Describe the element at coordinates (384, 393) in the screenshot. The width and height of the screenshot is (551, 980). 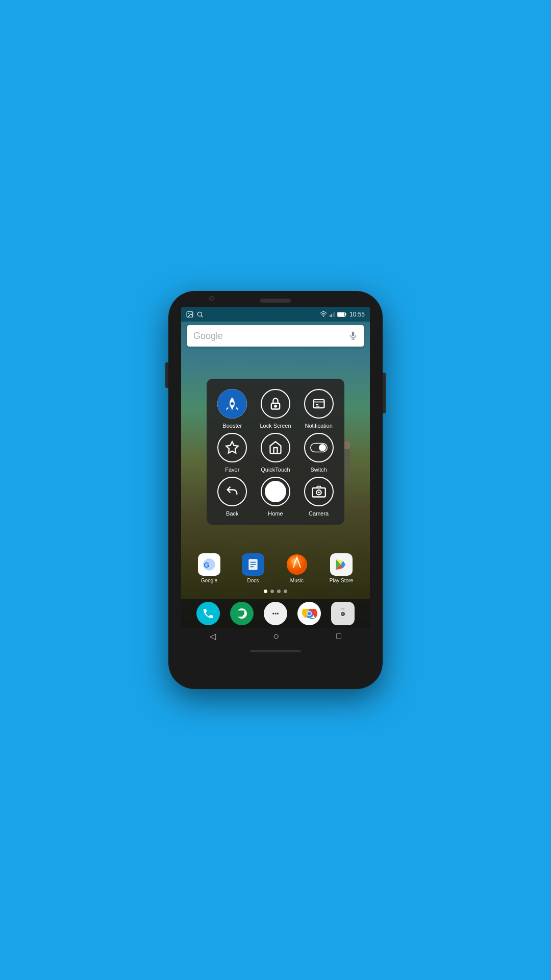
I see `power-button` at that location.